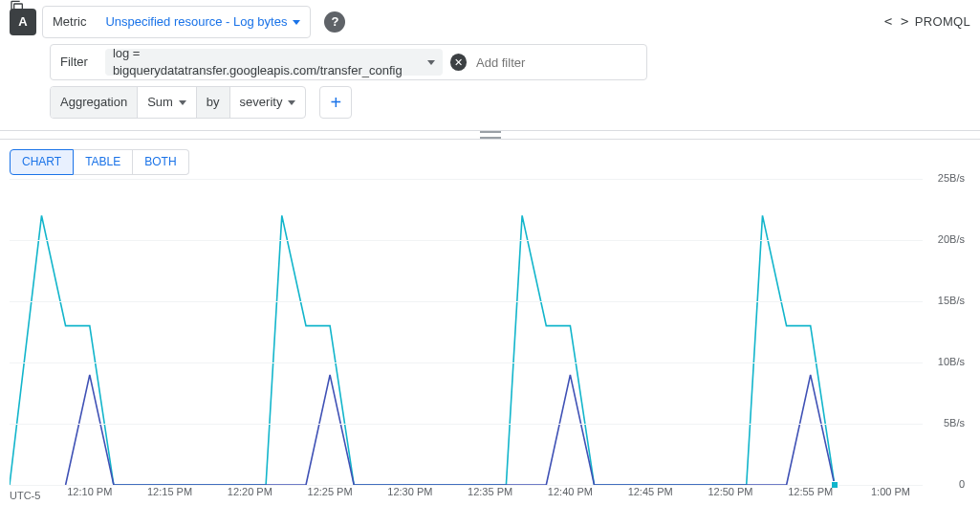 The height and width of the screenshot is (505, 980). What do you see at coordinates (17, 8) in the screenshot?
I see `copy-icon` at bounding box center [17, 8].